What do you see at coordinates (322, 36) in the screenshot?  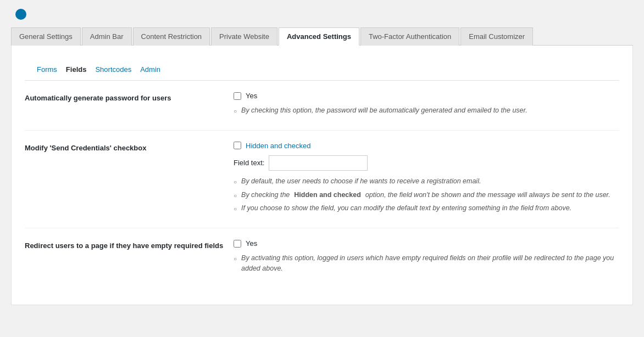 I see `tabs-bar: General SettingsAdmin BarContent Restric…` at bounding box center [322, 36].